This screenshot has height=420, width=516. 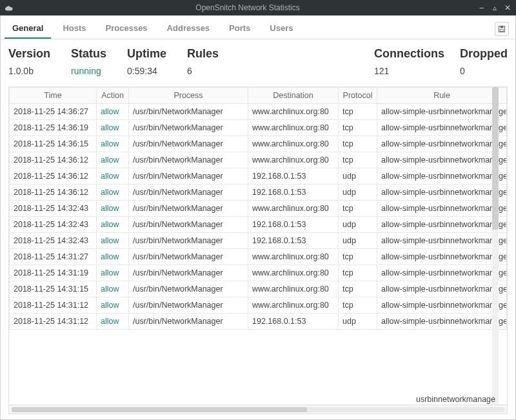 What do you see at coordinates (188, 29) in the screenshot?
I see `tab-addresses: Addresses` at bounding box center [188, 29].